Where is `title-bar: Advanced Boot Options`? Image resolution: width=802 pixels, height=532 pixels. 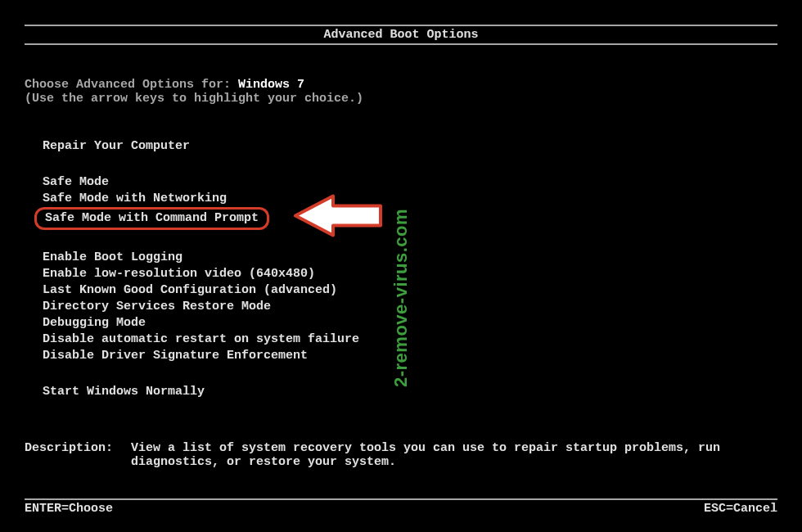
title-bar: Advanced Boot Options is located at coordinates (401, 34).